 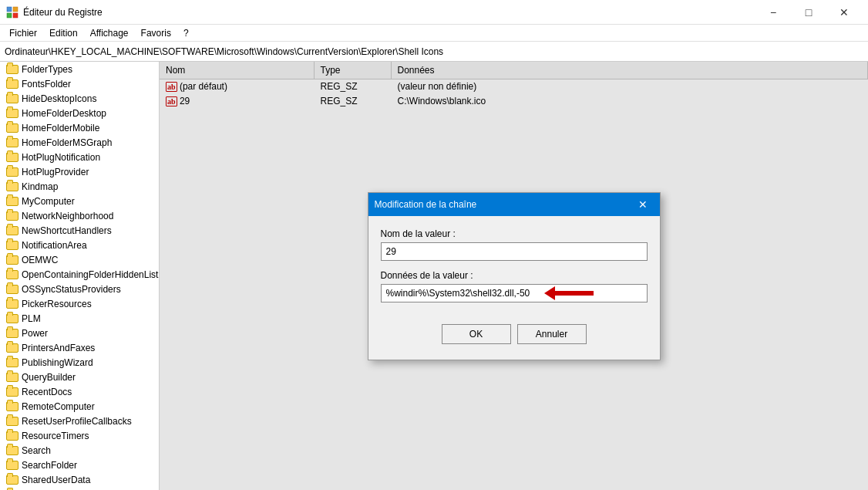 What do you see at coordinates (66, 231) in the screenshot?
I see `tree-item-label: NewShortcutHandlers` at bounding box center [66, 231].